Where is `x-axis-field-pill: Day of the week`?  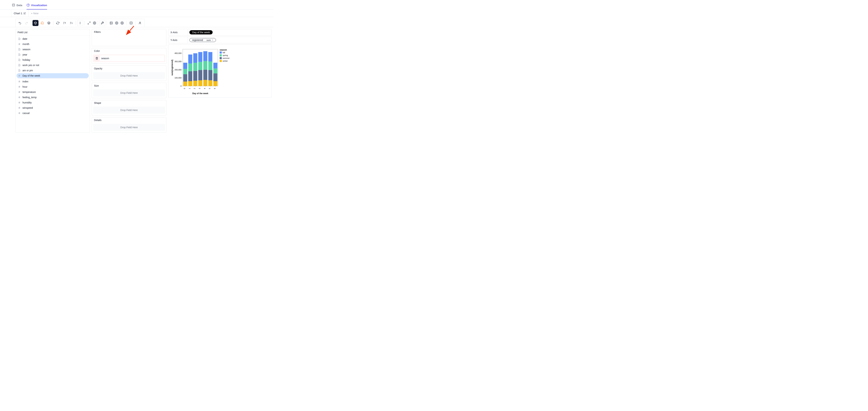
x-axis-field-pill: Day of the week is located at coordinates (201, 32).